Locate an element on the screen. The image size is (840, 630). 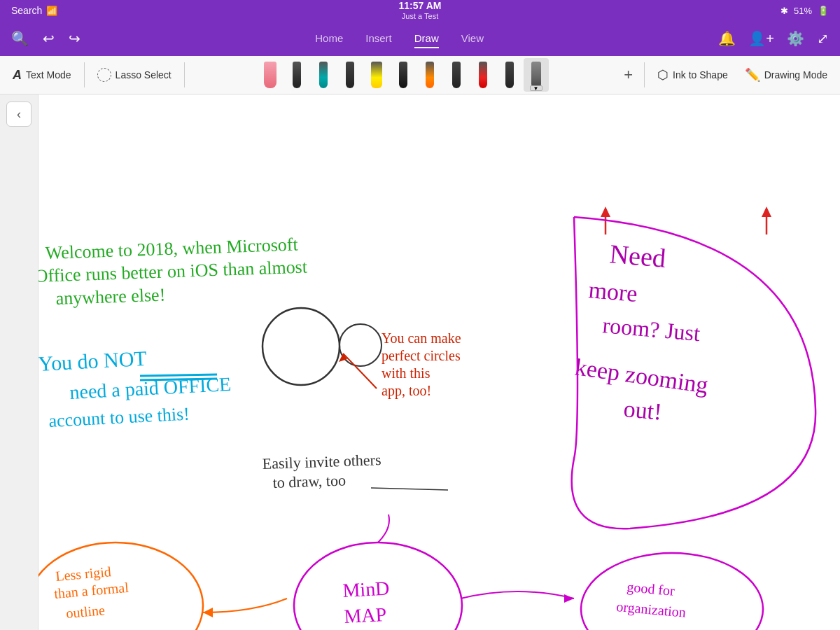
subtitle-display: Just a Test is located at coordinates (420, 17).